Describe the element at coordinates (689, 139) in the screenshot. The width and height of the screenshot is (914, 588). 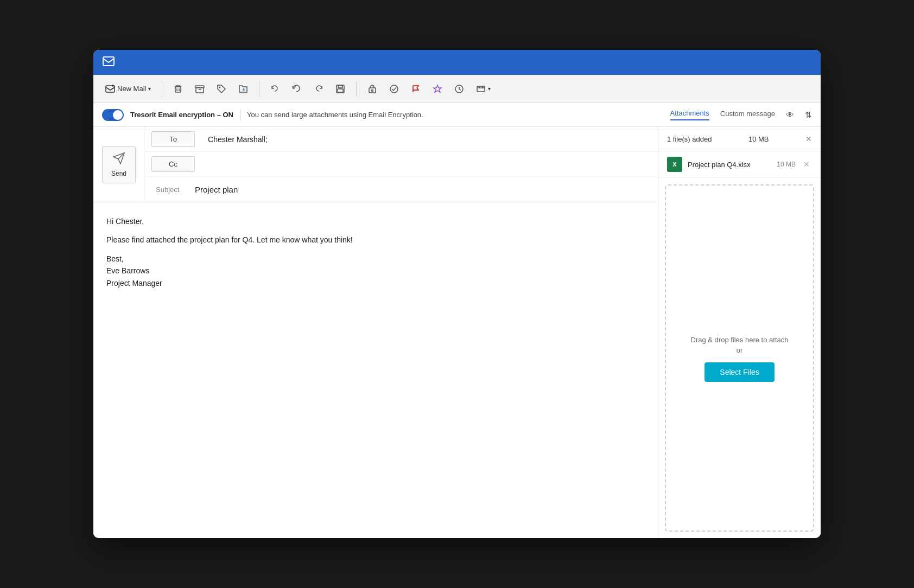
I see `files-count: 1 file(s) added` at that location.